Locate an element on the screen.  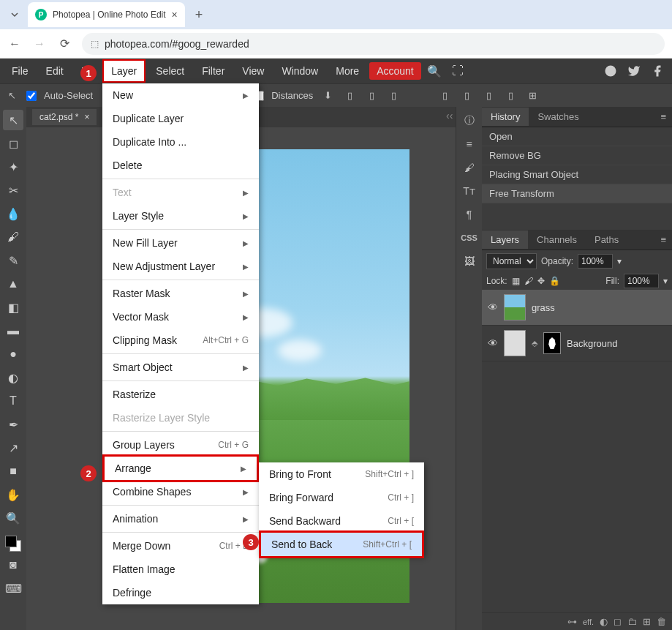
menu-item-arrange: Arrange▶ is located at coordinates (181, 468).